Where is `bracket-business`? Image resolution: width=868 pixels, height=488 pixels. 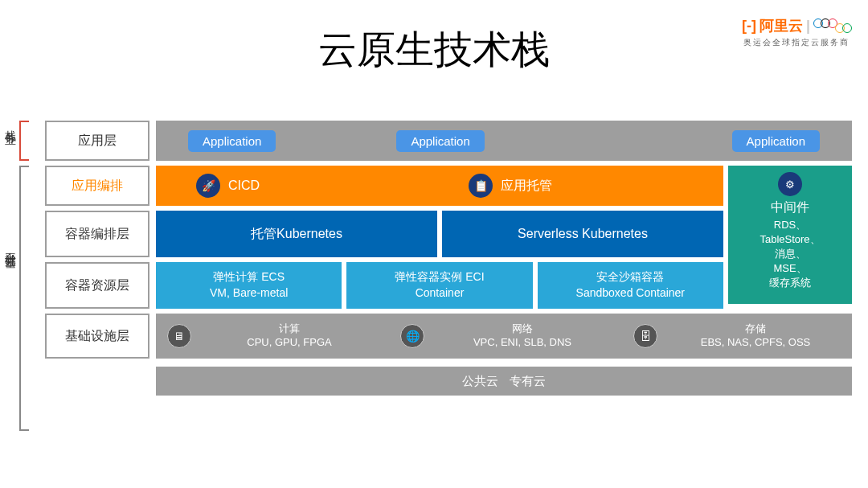
bracket-business is located at coordinates (24, 141).